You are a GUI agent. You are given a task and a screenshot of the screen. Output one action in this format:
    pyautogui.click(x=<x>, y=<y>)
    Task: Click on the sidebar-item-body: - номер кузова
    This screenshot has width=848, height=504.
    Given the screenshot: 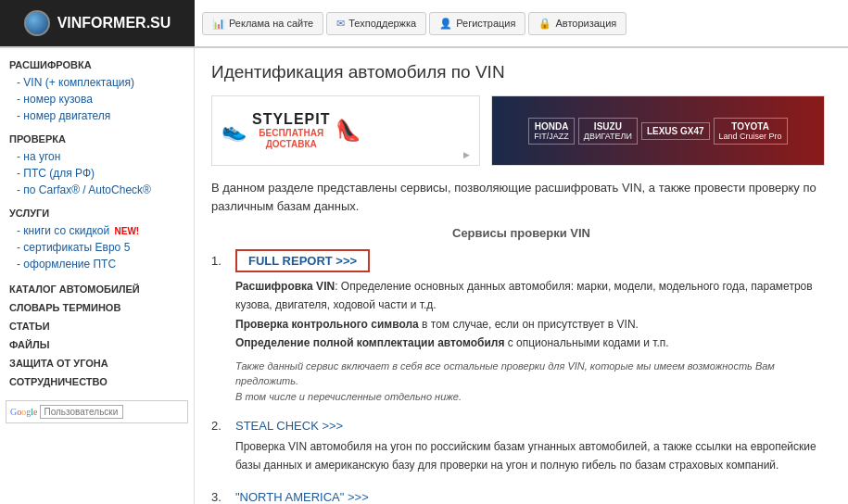 What is the action you would take?
    pyautogui.click(x=96, y=99)
    